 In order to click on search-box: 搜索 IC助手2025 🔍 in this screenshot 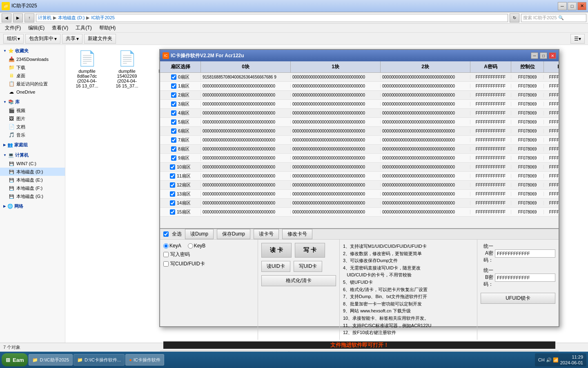, I will do `click(554, 18)`.